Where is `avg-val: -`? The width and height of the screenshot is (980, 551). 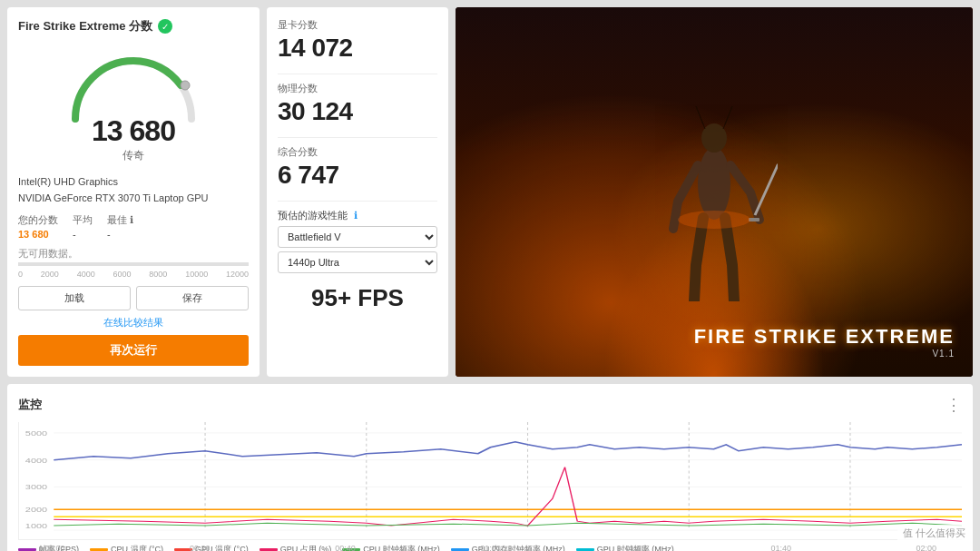
avg-val: - is located at coordinates (83, 234).